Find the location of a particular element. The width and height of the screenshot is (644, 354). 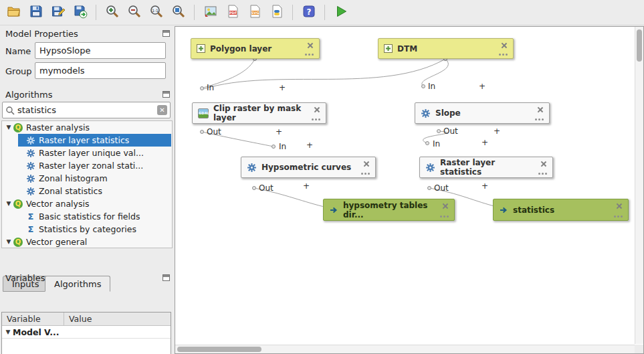

gdal-icon: GDAL is located at coordinates (203, 114).